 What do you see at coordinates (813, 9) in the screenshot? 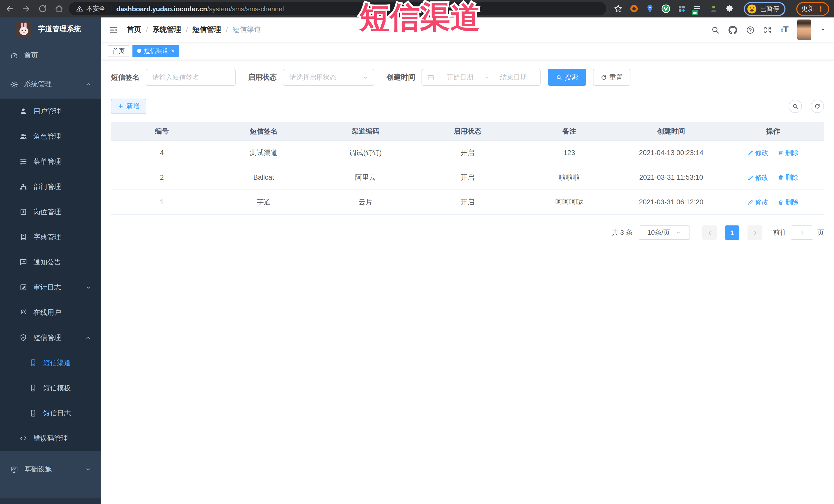
I see `browser-update-button: 更新 ⋮` at bounding box center [813, 9].